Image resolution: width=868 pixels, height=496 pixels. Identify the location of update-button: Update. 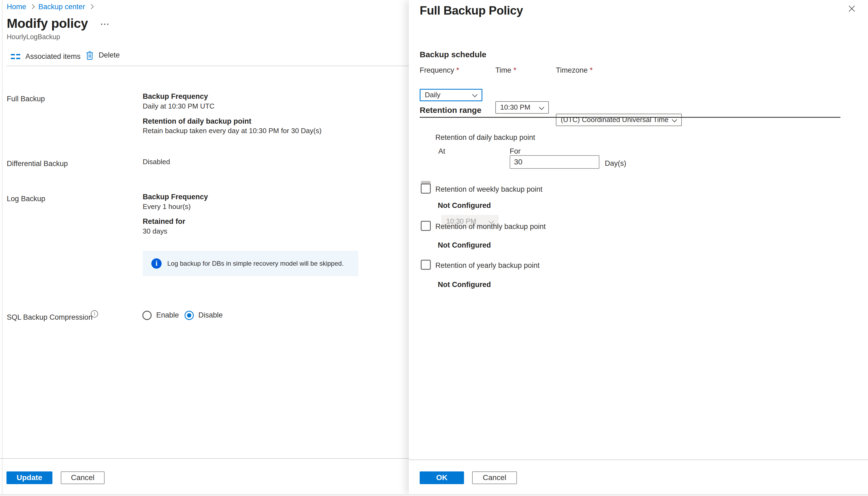
(29, 478).